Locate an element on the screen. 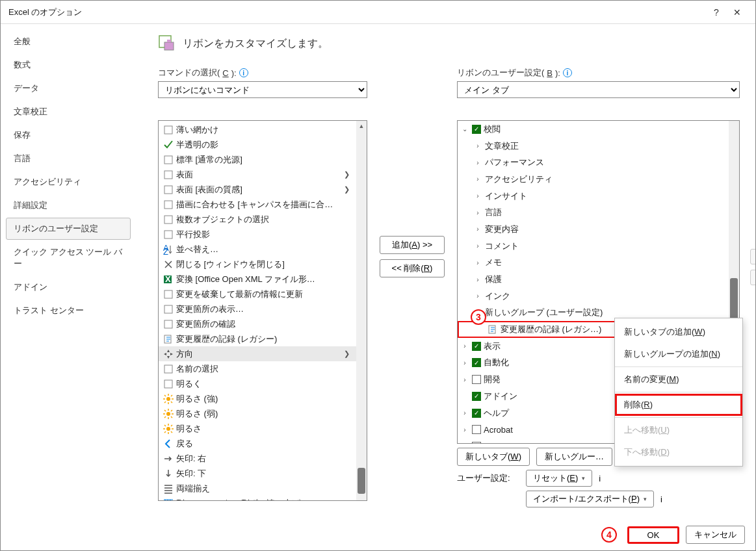  new-group-button: 新しいグルー… is located at coordinates (575, 457).